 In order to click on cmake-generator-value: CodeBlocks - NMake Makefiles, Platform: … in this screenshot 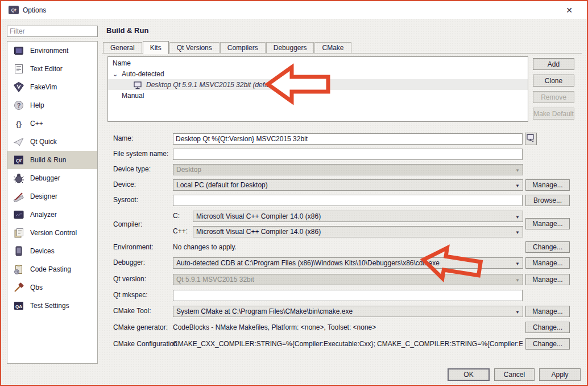, I will do `click(348, 328)`.